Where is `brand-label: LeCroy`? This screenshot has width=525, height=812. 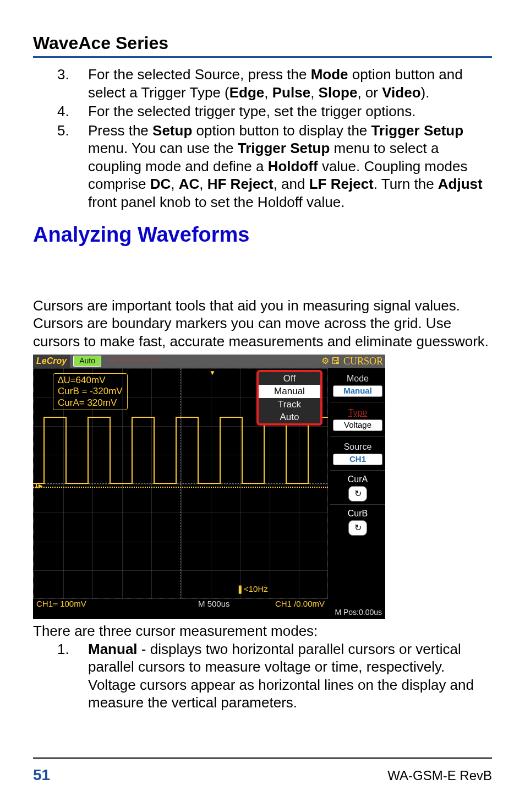 brand-label: LeCroy is located at coordinates (52, 361).